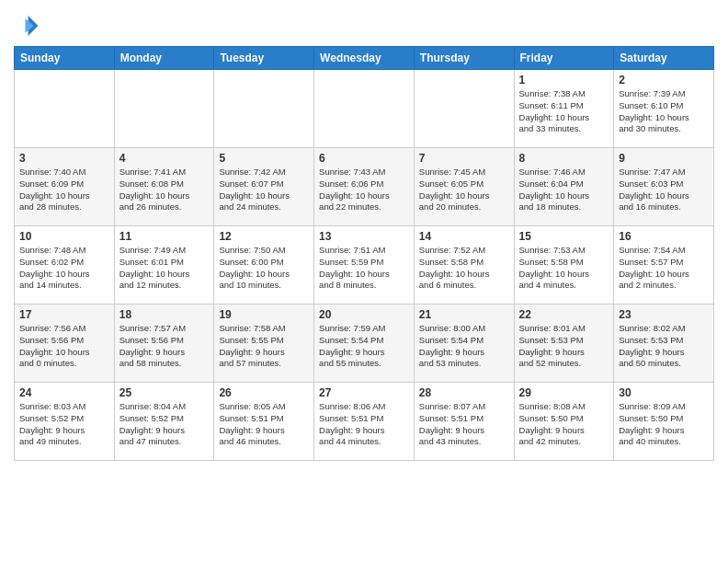 The image size is (728, 563). I want to click on day-info: Sunrise: 7:46 AM Sunset: 6:04 PM Dayligh…, so click(564, 190).